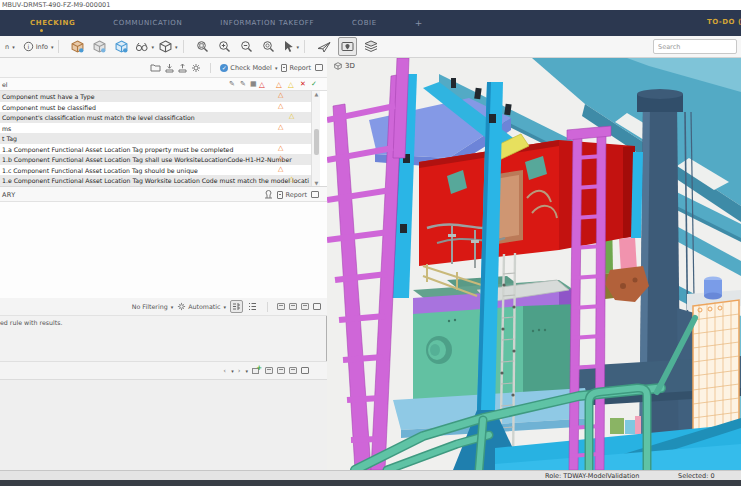 The width and height of the screenshot is (741, 486). Describe the element at coordinates (364, 23) in the screenshot. I see `tab-cobie: COBIE` at that location.